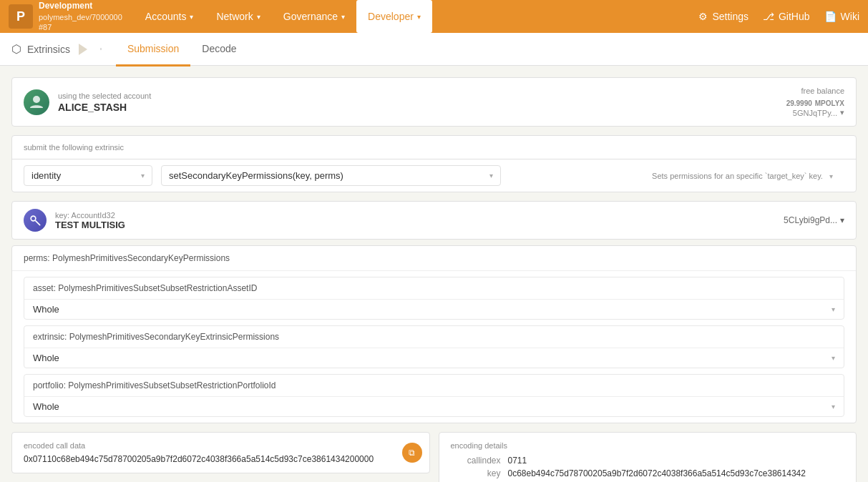 The image size is (868, 482). Describe the element at coordinates (434, 457) in the screenshot. I see `bottom-grid: encoded call data 0x07110c68eb494c75d787…` at that location.